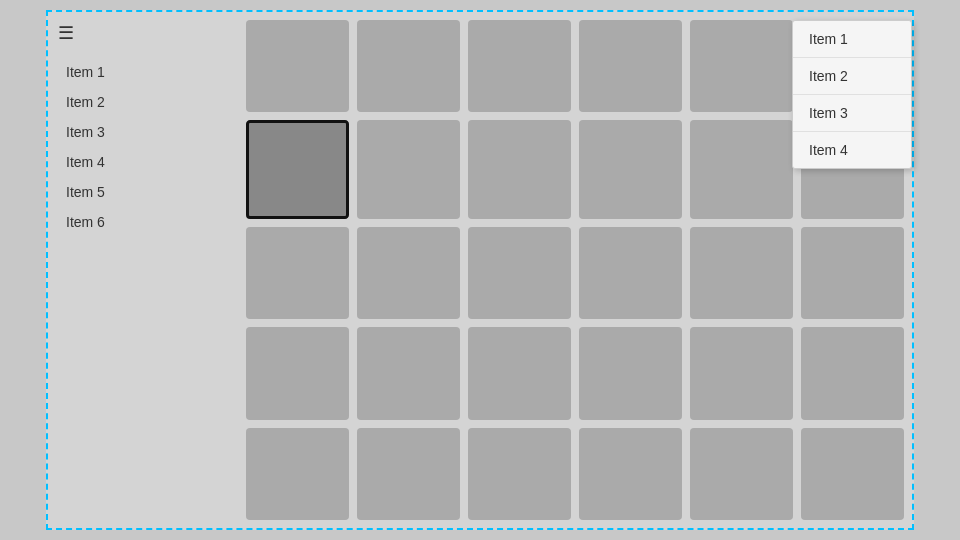 This screenshot has width=960, height=540. Describe the element at coordinates (852, 114) in the screenshot. I see `dropdown-item-3: Item 3` at that location.